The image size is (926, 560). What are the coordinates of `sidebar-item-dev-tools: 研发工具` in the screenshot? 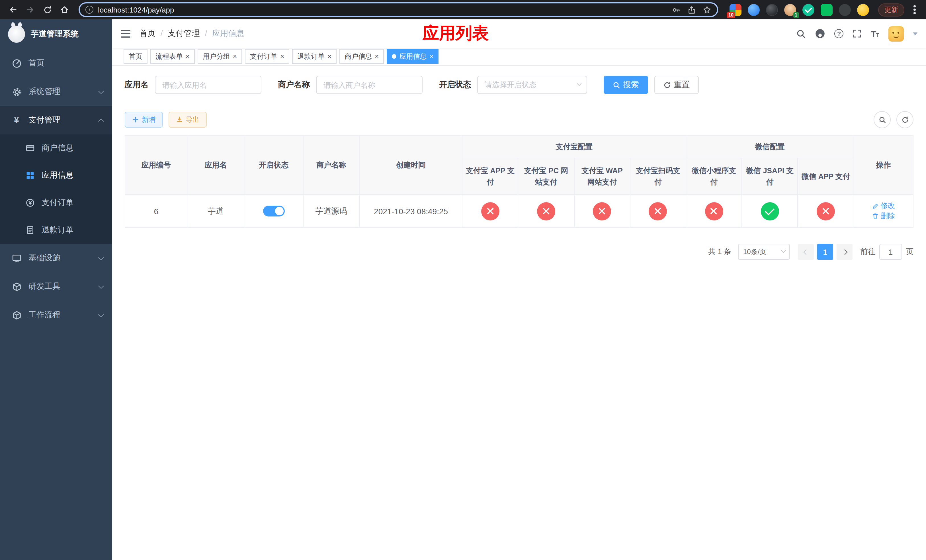 It's located at (56, 286).